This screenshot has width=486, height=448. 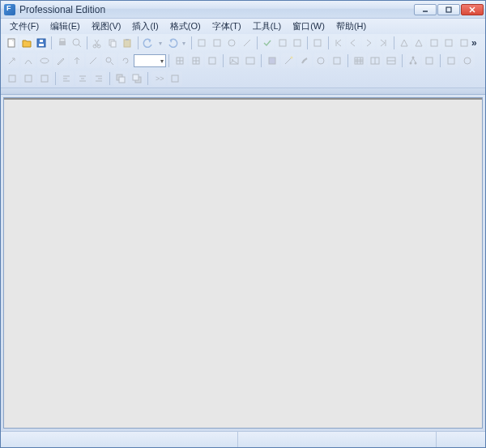 I want to click on tool-a7, so click(x=297, y=43).